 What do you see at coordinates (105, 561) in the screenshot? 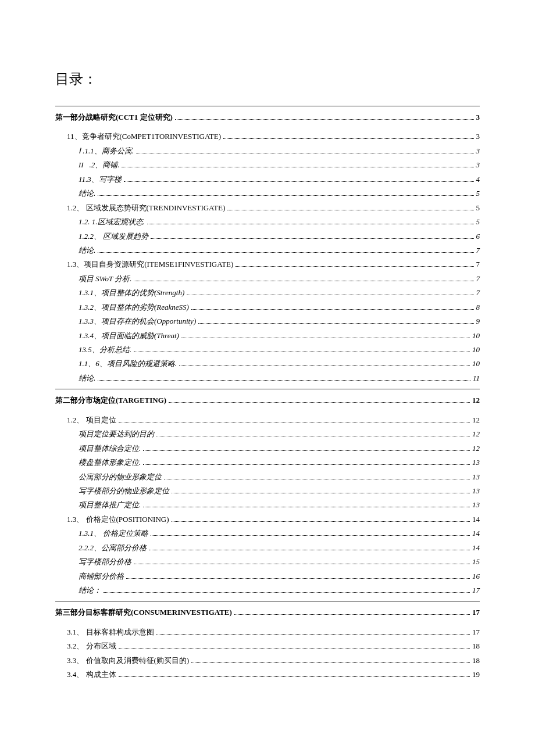
I see `toc-entry-label: 写字楼部分价格` at bounding box center [105, 561].